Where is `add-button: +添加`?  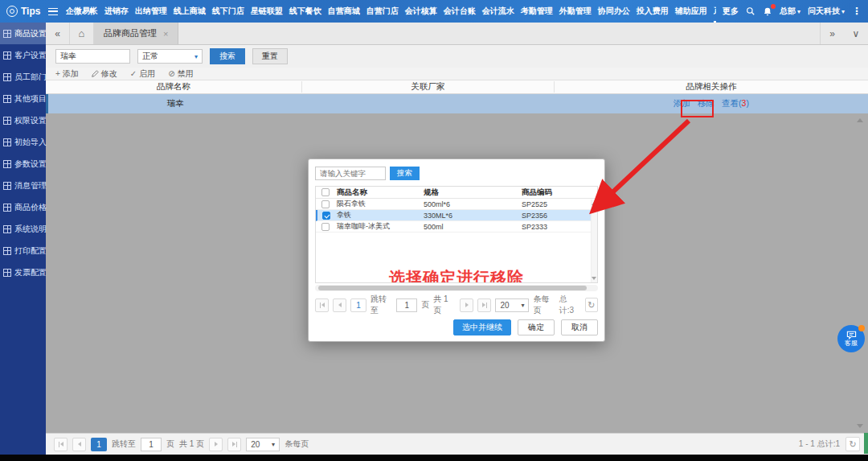 add-button: +添加 is located at coordinates (68, 74).